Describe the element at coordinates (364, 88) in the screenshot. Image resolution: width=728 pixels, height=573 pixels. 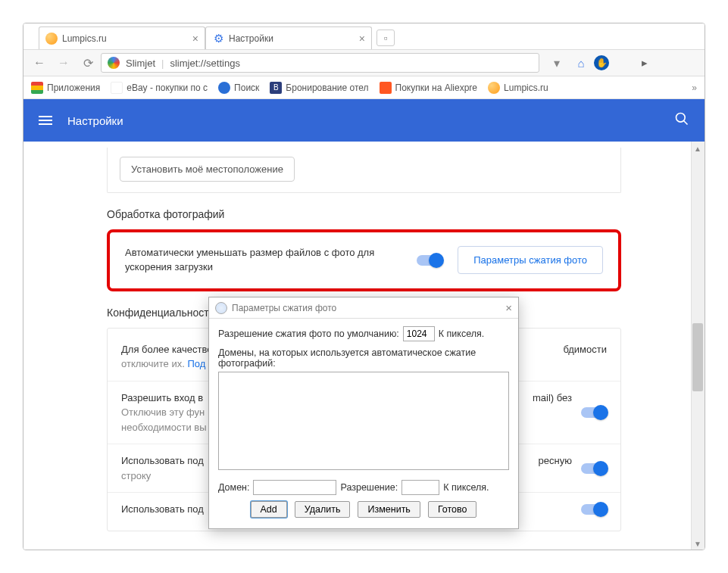
I see `bookmarks-bar: Приложения eBay - покупки по с Поиск BБр…` at that location.